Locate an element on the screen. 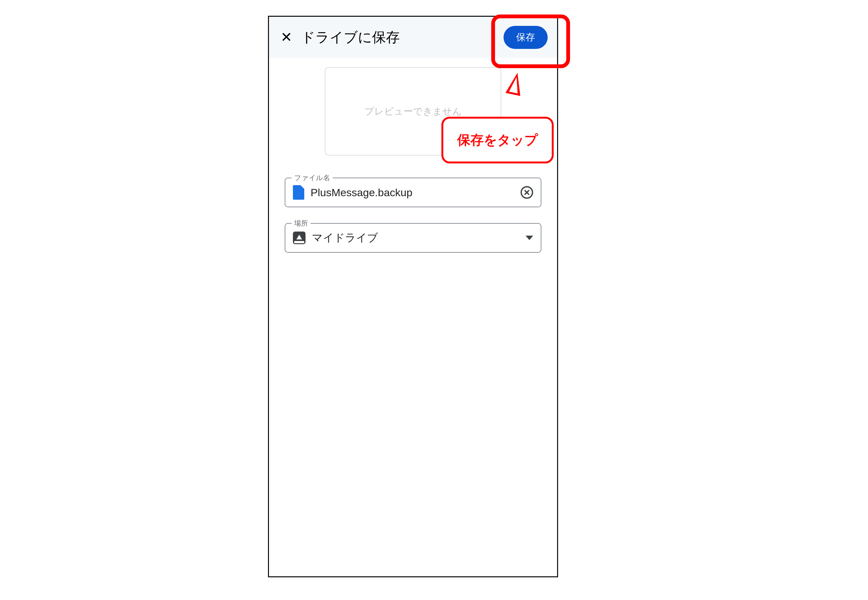  filename-value: PlusMessage.backup is located at coordinates (413, 192).